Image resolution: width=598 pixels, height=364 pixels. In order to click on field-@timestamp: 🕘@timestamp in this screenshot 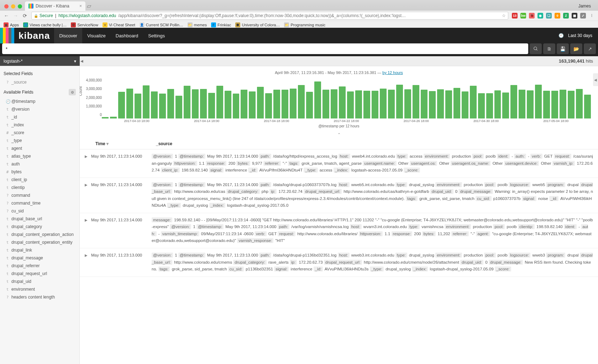, I will do `click(40, 101)`.